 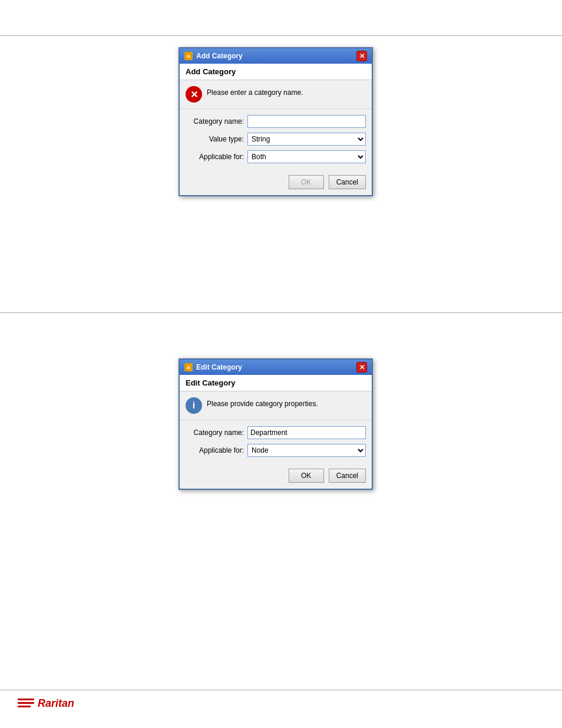 I want to click on category-name-row: Category name:, so click(x=276, y=121).